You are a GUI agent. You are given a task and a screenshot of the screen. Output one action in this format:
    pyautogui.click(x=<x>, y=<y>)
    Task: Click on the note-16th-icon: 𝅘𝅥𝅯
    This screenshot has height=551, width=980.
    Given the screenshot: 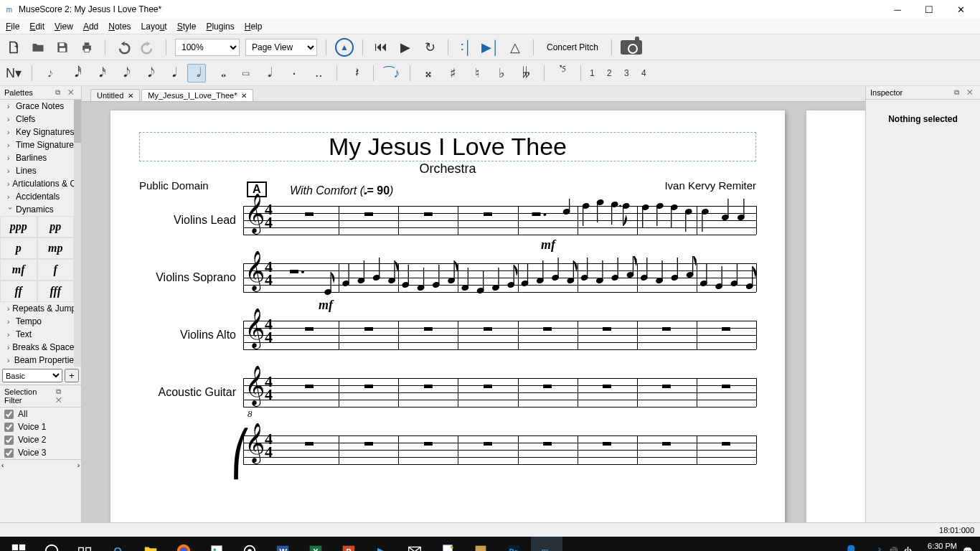 What is the action you would take?
    pyautogui.click(x=99, y=73)
    